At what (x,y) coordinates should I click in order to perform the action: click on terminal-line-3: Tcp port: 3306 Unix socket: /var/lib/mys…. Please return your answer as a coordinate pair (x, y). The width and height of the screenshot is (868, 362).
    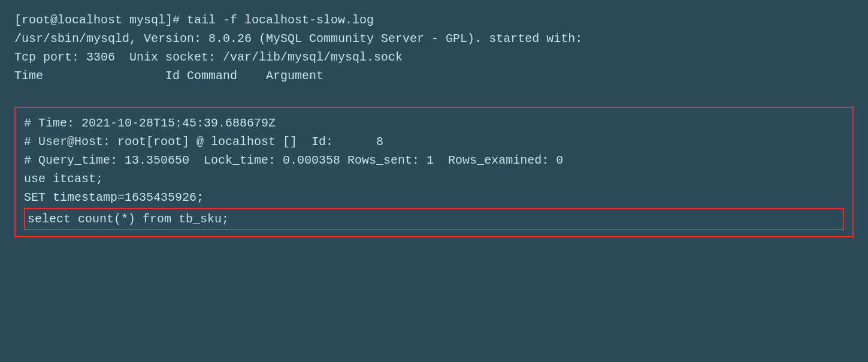
    Looking at the image, I should click on (434, 58).